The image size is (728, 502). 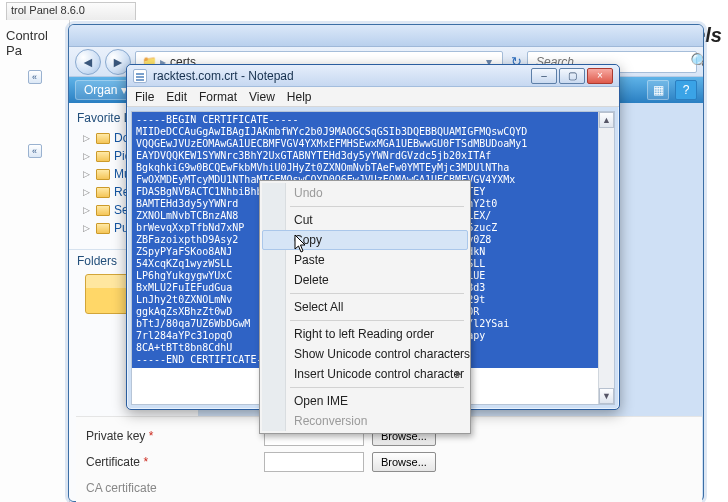 I want to click on certificate-file-input, so click(x=314, y=462).